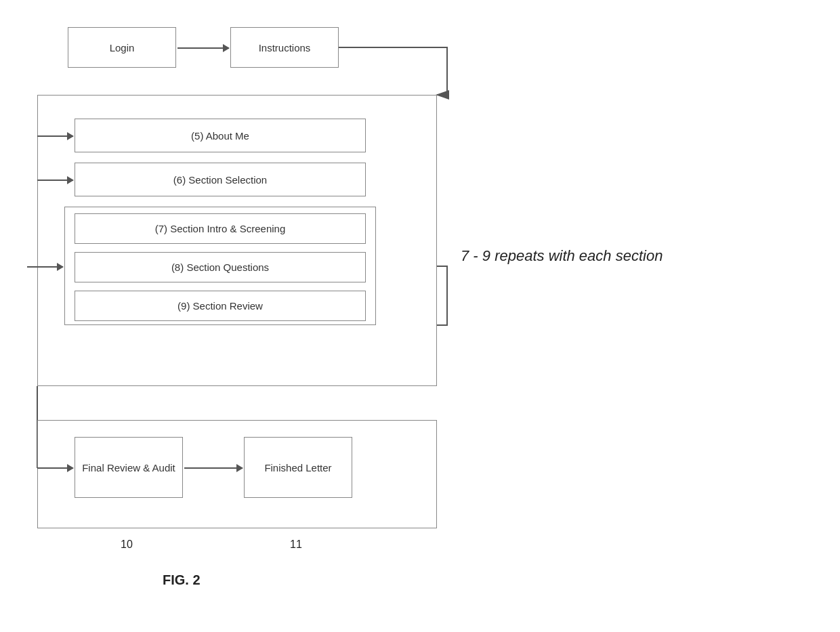 The height and width of the screenshot is (632, 840). What do you see at coordinates (296, 545) in the screenshot?
I see `label-11: 11` at bounding box center [296, 545].